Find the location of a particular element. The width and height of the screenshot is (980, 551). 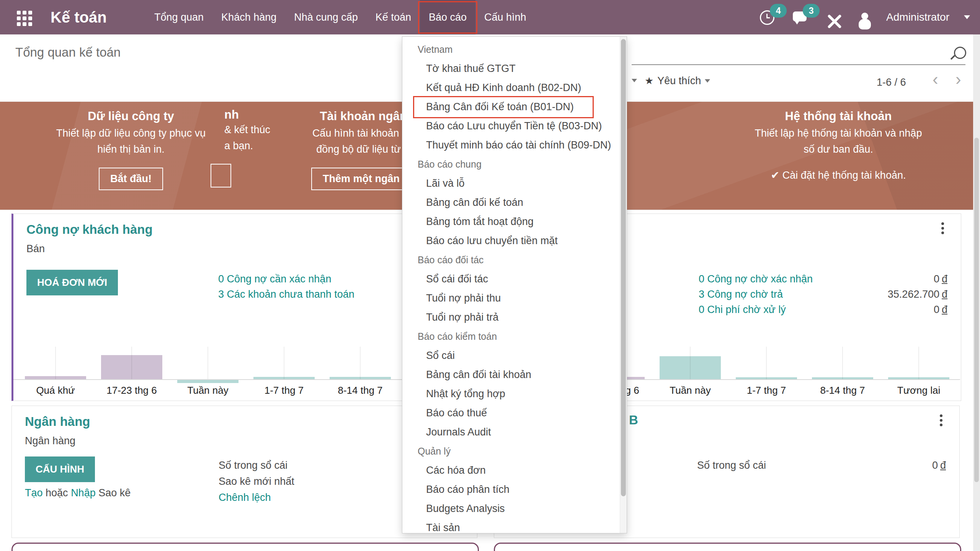

menu-section-label: Báo cáo đối tác is located at coordinates (511, 260).